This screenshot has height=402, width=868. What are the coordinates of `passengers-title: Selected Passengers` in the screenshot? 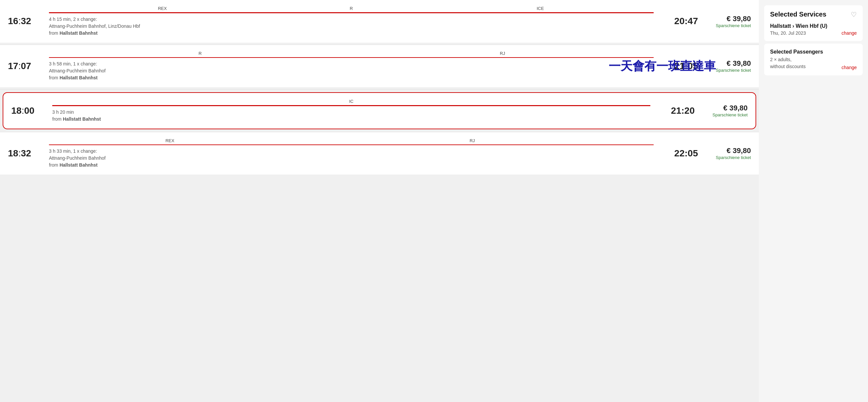 It's located at (813, 52).